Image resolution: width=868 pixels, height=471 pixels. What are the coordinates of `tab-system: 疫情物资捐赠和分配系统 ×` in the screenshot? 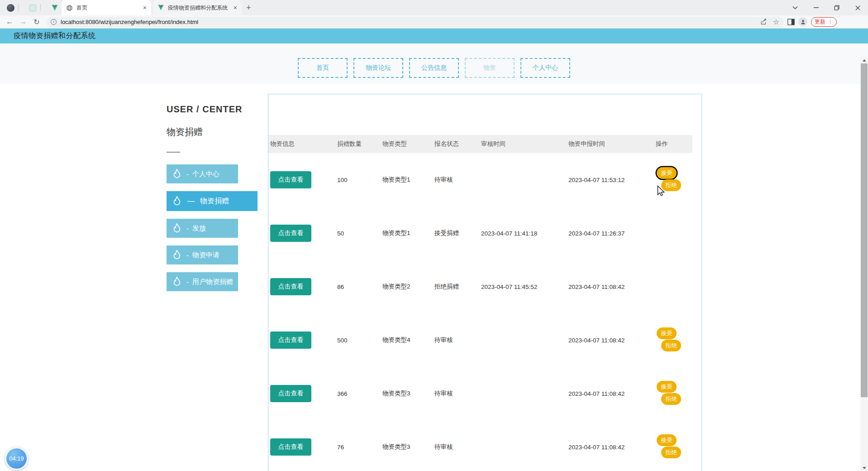 It's located at (197, 8).